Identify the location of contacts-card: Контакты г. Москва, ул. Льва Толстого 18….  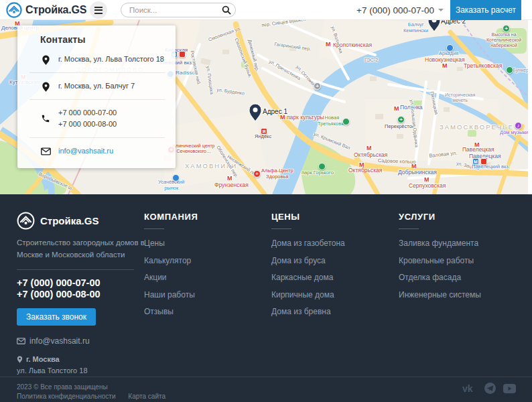
(96, 96).